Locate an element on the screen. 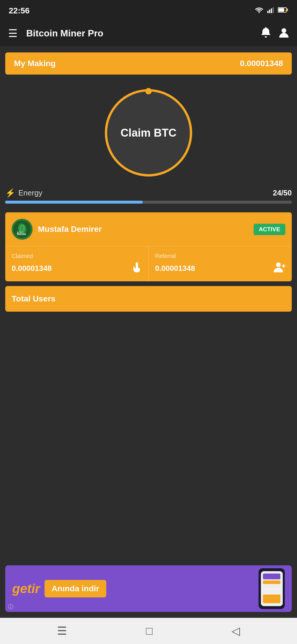  ad-phone-image is located at coordinates (272, 589).